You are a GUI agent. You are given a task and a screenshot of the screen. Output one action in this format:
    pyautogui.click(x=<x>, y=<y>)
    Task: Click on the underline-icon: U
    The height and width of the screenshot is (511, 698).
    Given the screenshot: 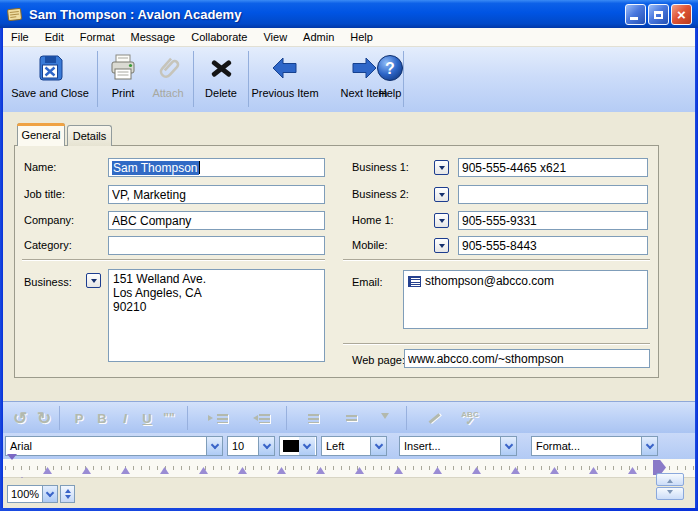 What is the action you would take?
    pyautogui.click(x=147, y=418)
    